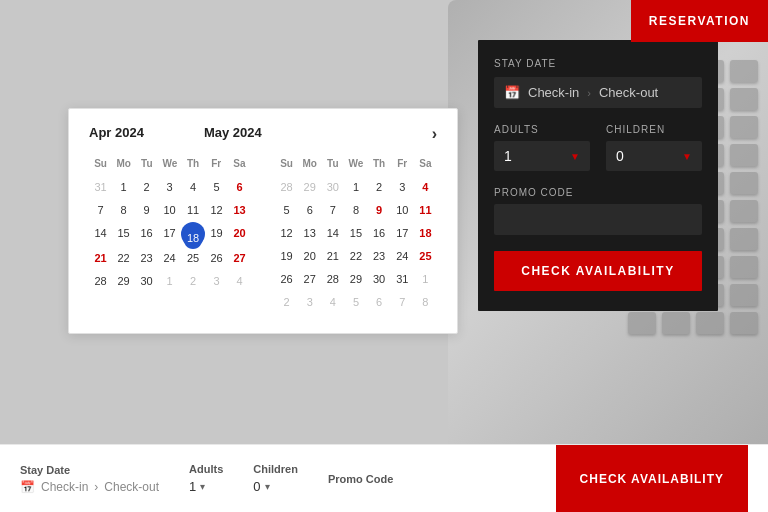 The image size is (768, 512). I want to click on reservation-tab: RESERVATION, so click(700, 21).